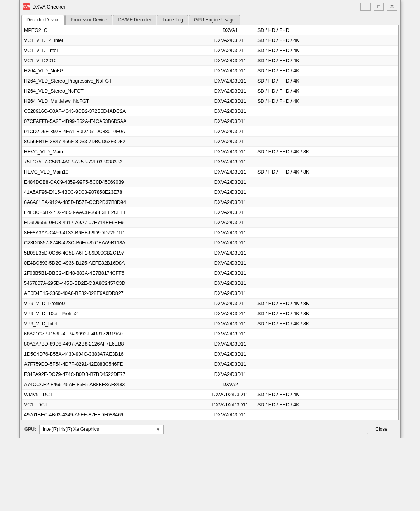 Image resolution: width=420 pixels, height=511 pixels. I want to click on table-row: 91CD2D6E-897B-4FA1-B0D7-51DC88010E0ADXVA…, so click(210, 132).